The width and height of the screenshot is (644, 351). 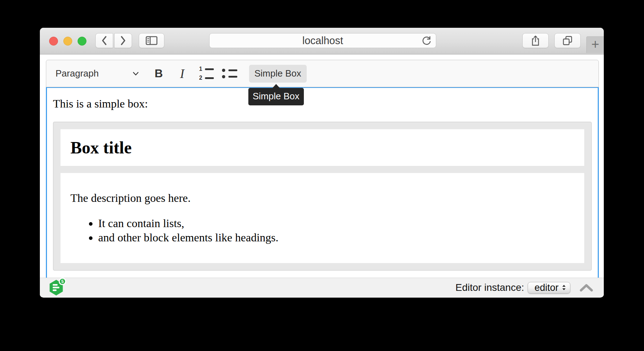 I want to click on bulleted-list-button, so click(x=229, y=74).